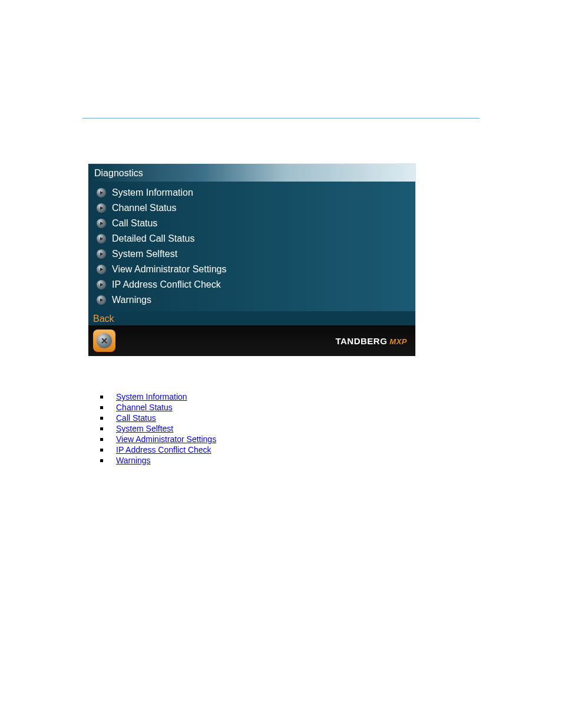 This screenshot has width=562, height=728. I want to click on brand-logo: TANDBERG MXP, so click(371, 341).